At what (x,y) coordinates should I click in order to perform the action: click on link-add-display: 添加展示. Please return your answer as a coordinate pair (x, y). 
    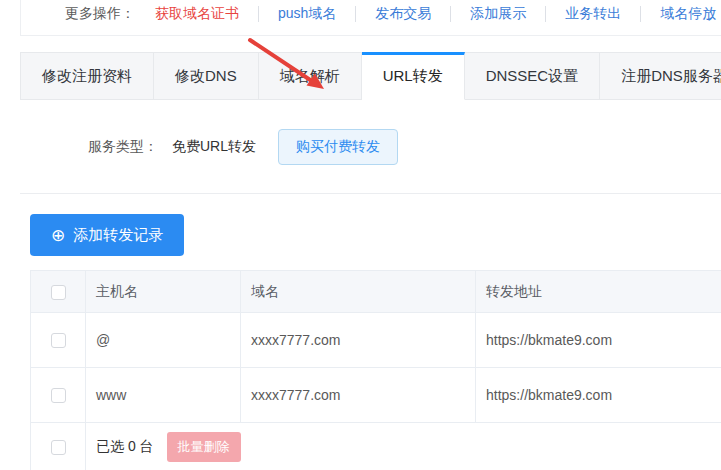
    Looking at the image, I should click on (498, 14).